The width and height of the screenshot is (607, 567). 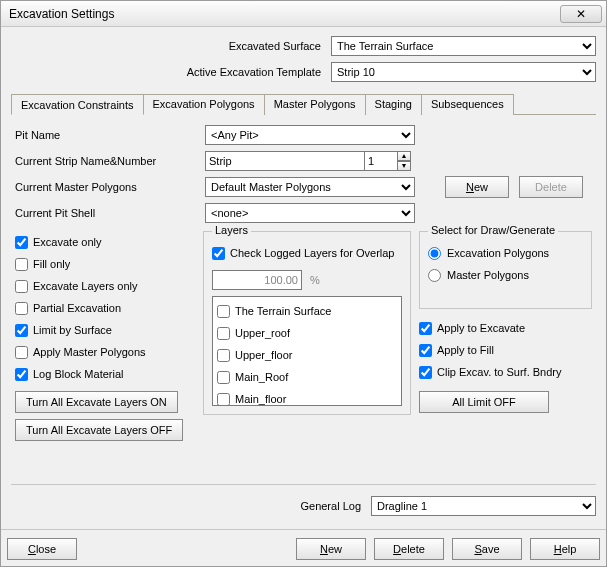 I want to click on list-item: Upper_roof, so click(x=307, y=333).